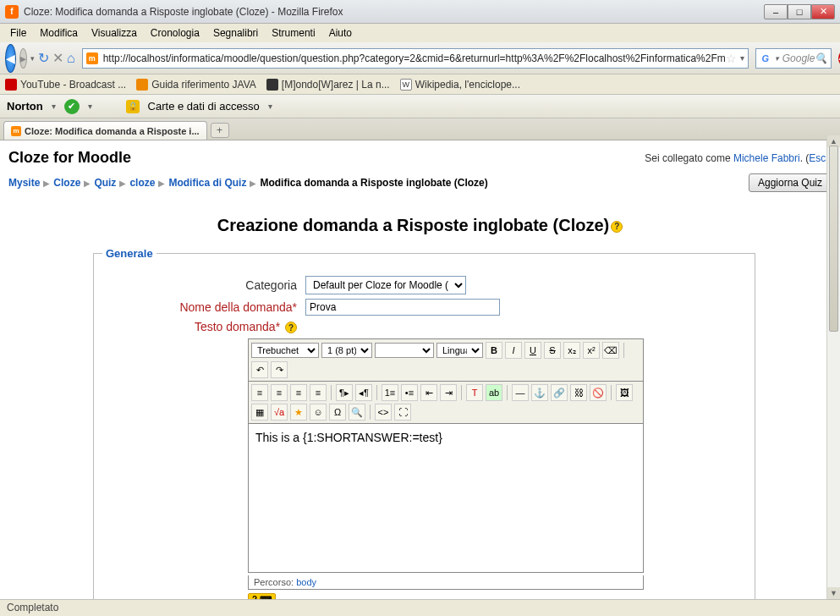  Describe the element at coordinates (204, 107) in the screenshot. I see `norton-vault-menu: Carte e dati di accesso` at that location.